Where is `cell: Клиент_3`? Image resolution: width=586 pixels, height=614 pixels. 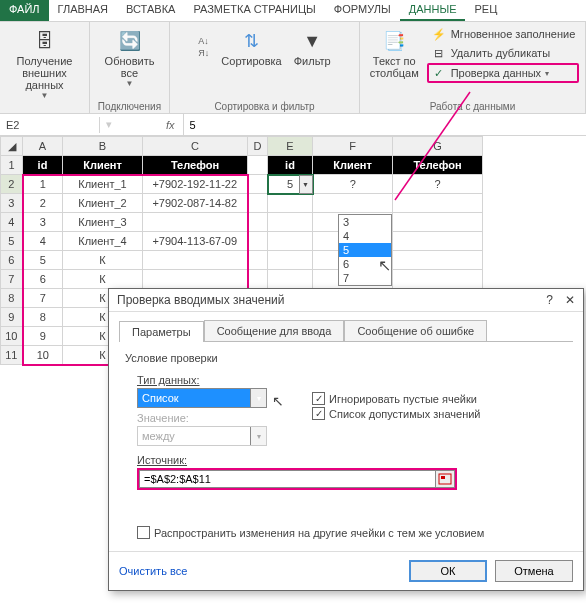 cell: Клиент_3 is located at coordinates (103, 222).